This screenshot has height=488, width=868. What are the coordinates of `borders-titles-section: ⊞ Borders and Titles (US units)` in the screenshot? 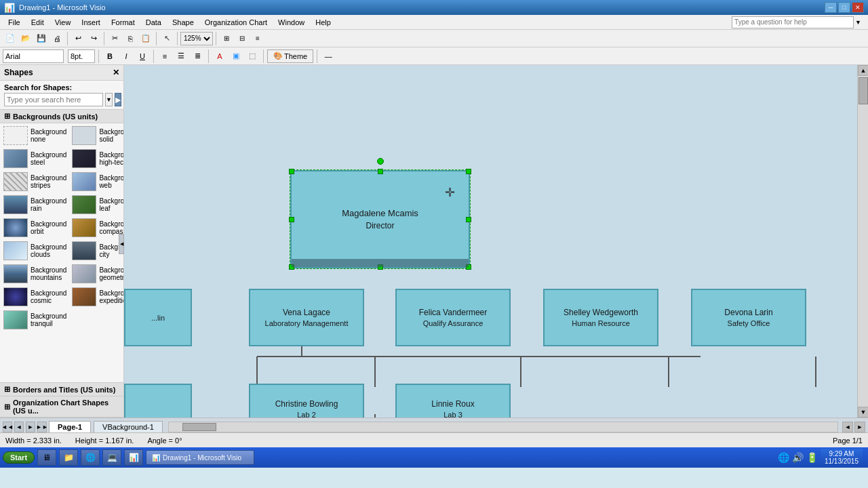 It's located at (62, 390).